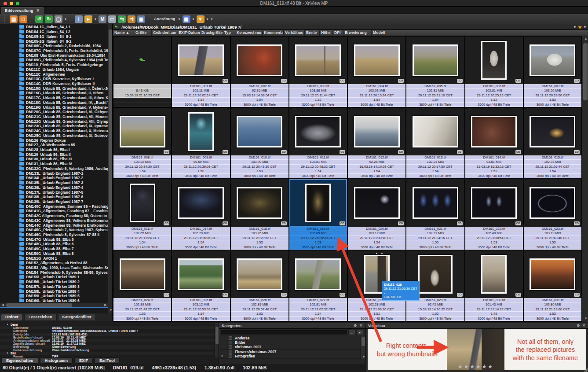 The width and height of the screenshot is (588, 372). What do you see at coordinates (12, 317) in the screenshot?
I see `sidebar-tab-ordner: Ordner` at bounding box center [12, 317].